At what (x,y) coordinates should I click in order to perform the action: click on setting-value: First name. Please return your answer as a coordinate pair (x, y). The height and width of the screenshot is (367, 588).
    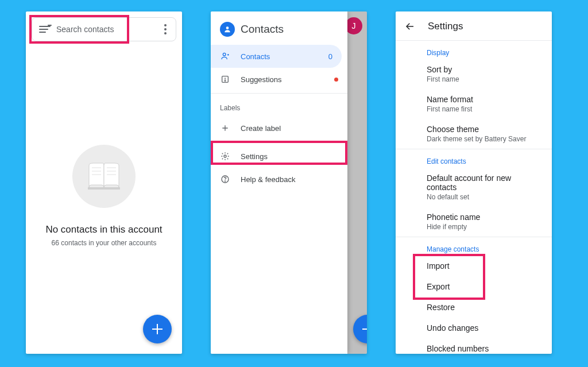
    Looking at the image, I should click on (485, 79).